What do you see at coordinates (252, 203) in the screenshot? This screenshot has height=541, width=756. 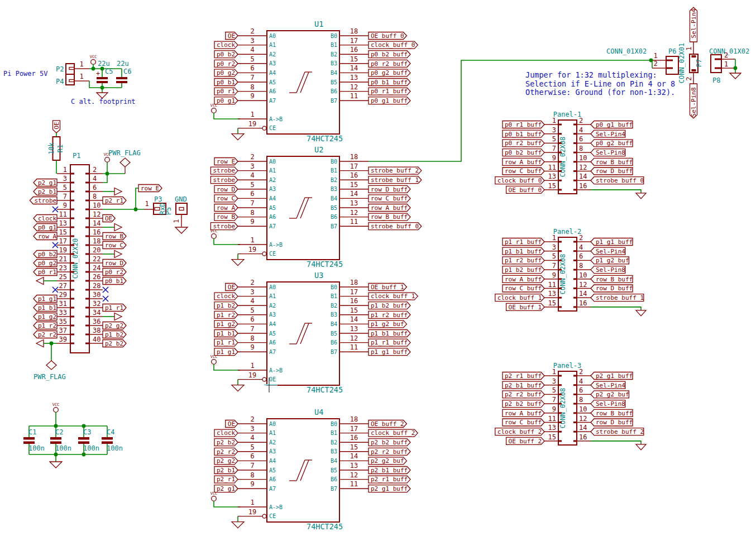 I see `pin-number: 7` at bounding box center [252, 203].